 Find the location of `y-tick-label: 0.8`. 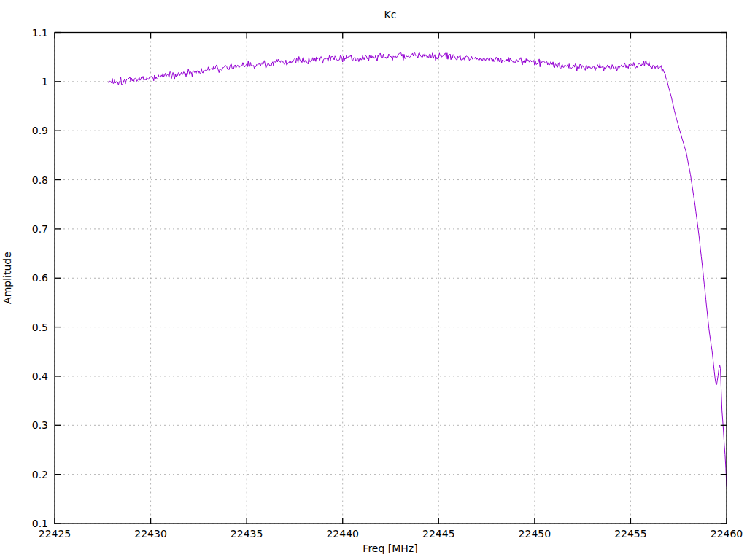

y-tick-label: 0.8 is located at coordinates (40, 180).